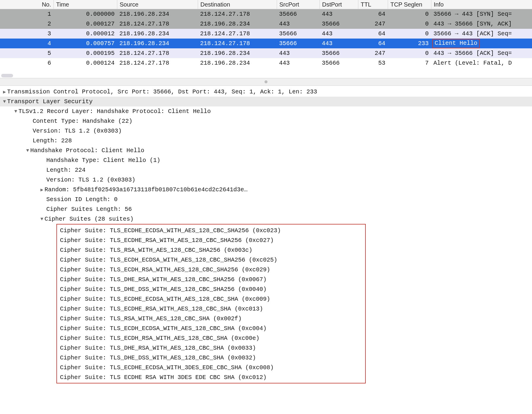  Describe the element at coordinates (266, 121) in the screenshot. I see `tree-content-type: Content Type: Handshake (22)` at that location.